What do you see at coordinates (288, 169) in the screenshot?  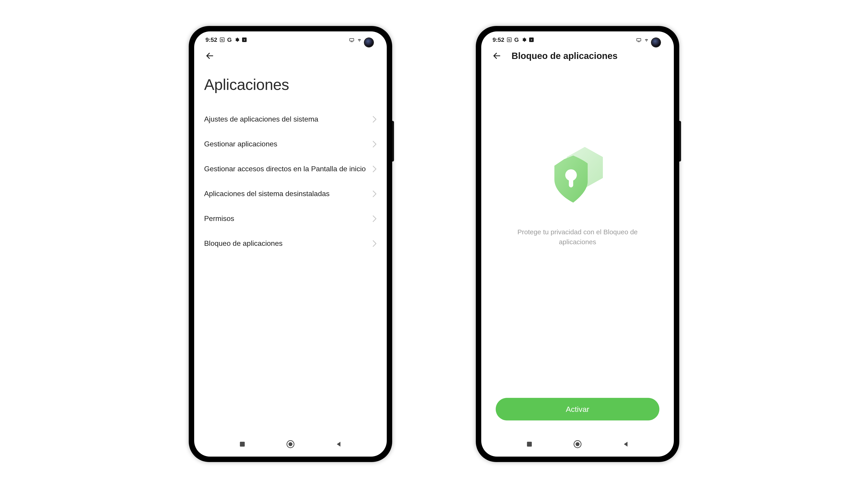 I see `list-item-label: Gestionar accesos directos en la Pantall…` at bounding box center [288, 169].